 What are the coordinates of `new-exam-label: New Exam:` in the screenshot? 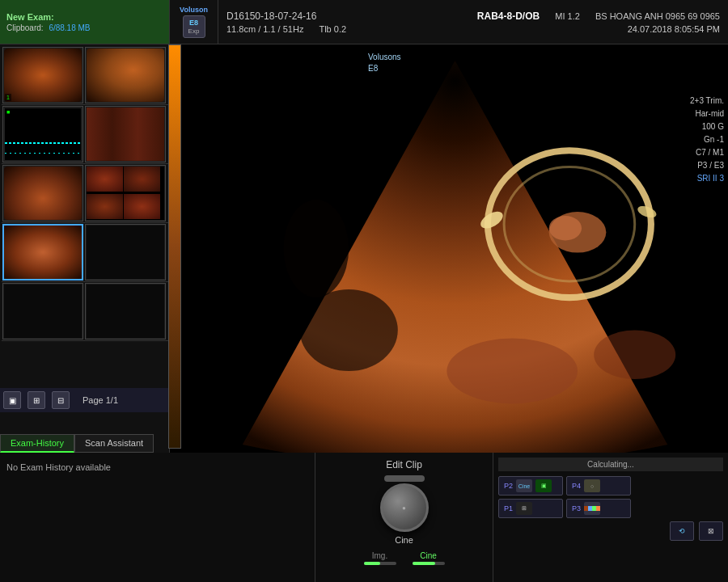 It's located at (84, 17).